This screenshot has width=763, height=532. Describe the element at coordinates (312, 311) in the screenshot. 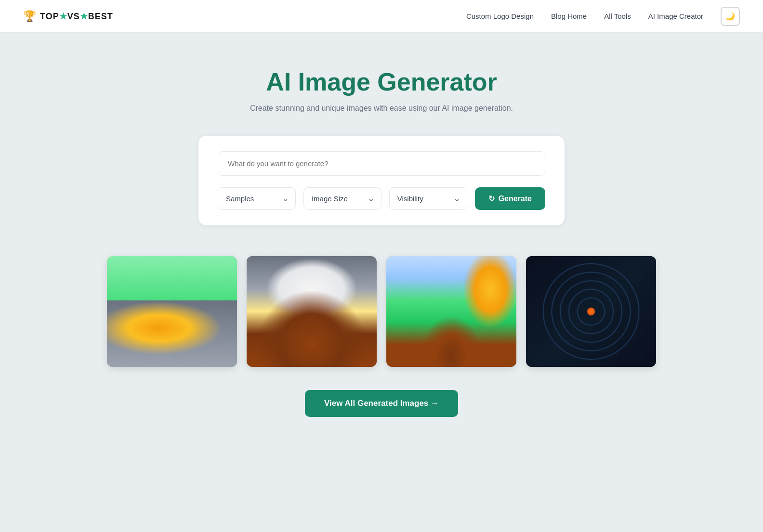

I see `gallery-image-christmas-man` at that location.